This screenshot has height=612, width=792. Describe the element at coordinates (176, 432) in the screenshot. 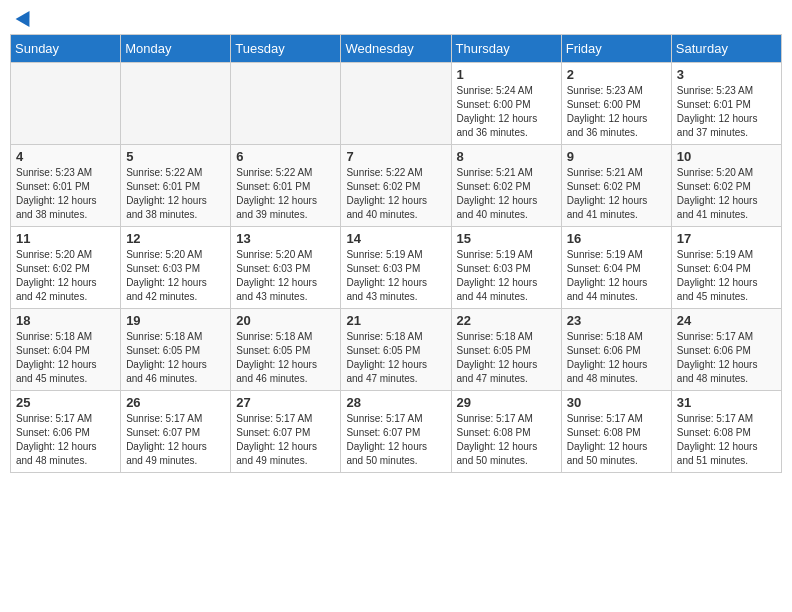

I see `calendar-day-cell: 26Sunrise: 5:17 AMSunset: 6:07 PMDayligh…` at that location.